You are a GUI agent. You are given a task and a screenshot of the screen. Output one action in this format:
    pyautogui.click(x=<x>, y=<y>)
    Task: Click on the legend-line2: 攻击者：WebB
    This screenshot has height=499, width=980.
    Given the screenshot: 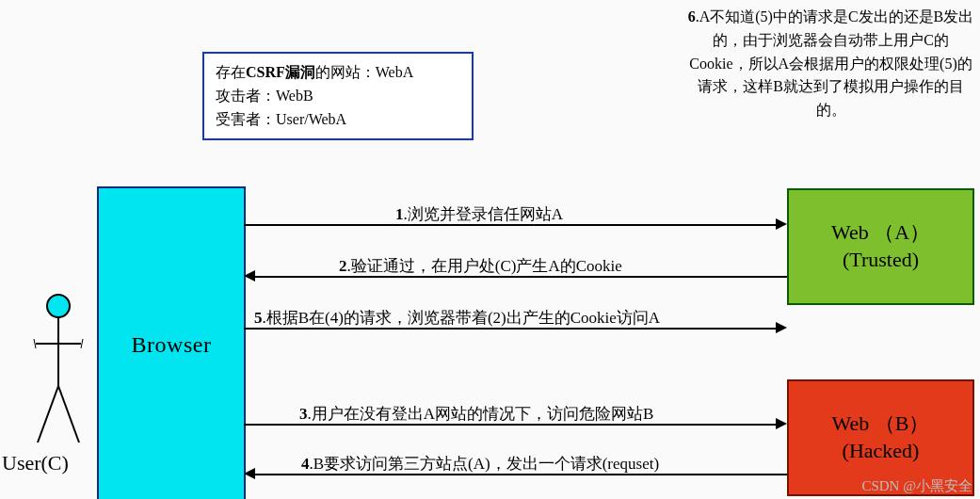 What is the action you would take?
    pyautogui.click(x=338, y=96)
    